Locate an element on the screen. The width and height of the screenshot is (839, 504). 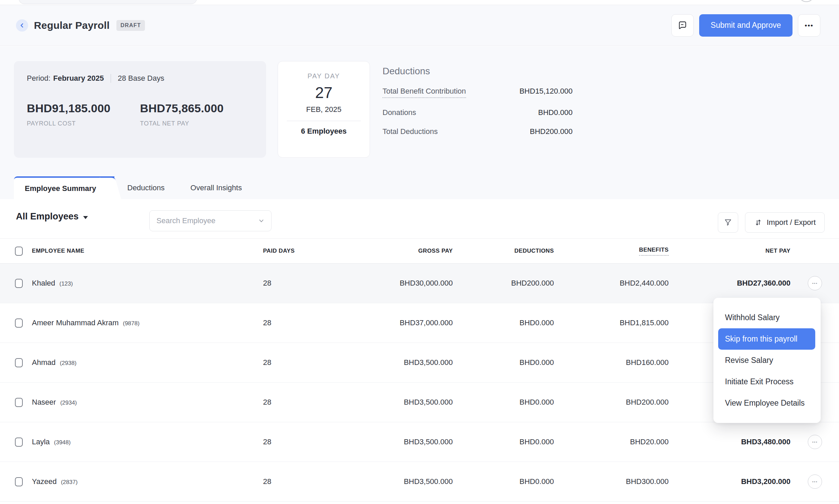
tabs-bar: Employee Summary Deductions Overall Insi… is located at coordinates (419, 187).